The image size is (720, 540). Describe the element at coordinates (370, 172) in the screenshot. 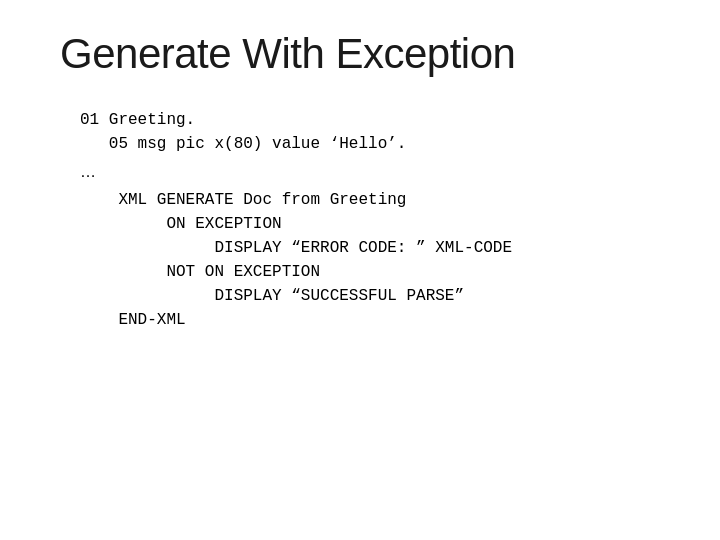

I see `code-ellipsis: …` at that location.